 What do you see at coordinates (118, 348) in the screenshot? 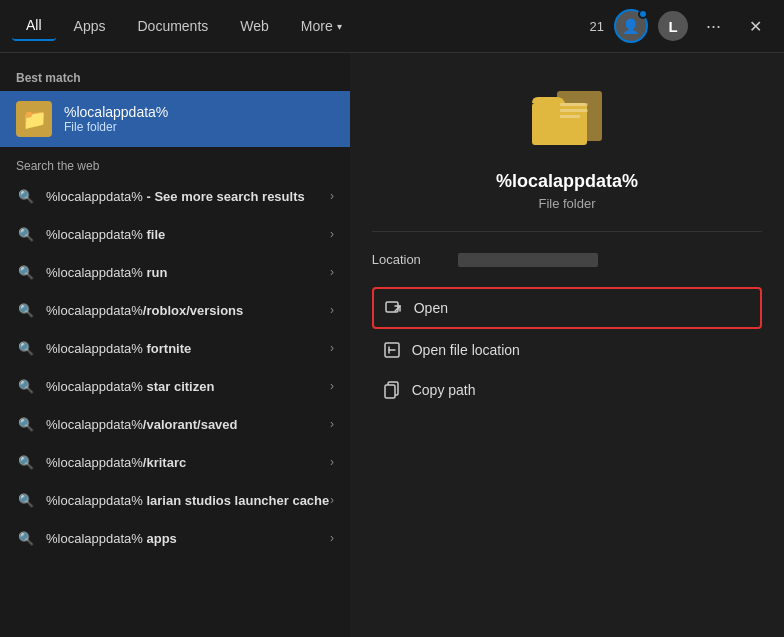
I see `list-item-text: %localappdata% fortnite` at bounding box center [118, 348].